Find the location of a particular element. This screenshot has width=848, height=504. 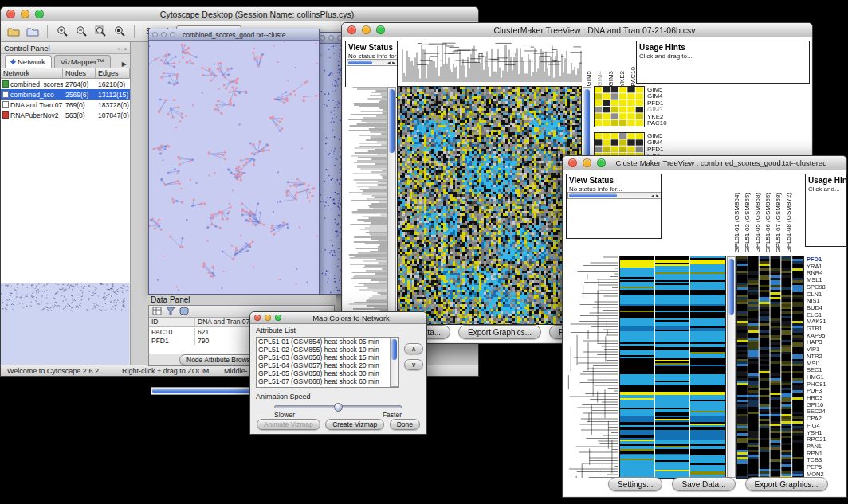

dialog-title: Map Colors to Network is located at coordinates (351, 318).